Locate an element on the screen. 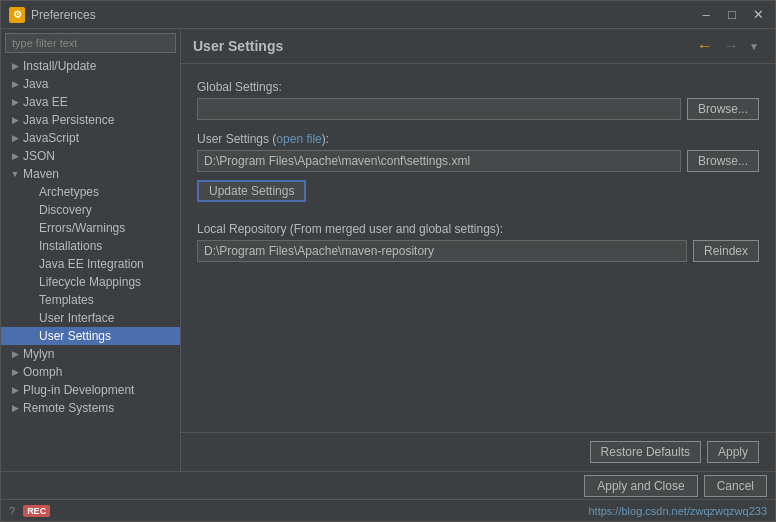 The width and height of the screenshot is (776, 522). user-settings-input is located at coordinates (439, 161).